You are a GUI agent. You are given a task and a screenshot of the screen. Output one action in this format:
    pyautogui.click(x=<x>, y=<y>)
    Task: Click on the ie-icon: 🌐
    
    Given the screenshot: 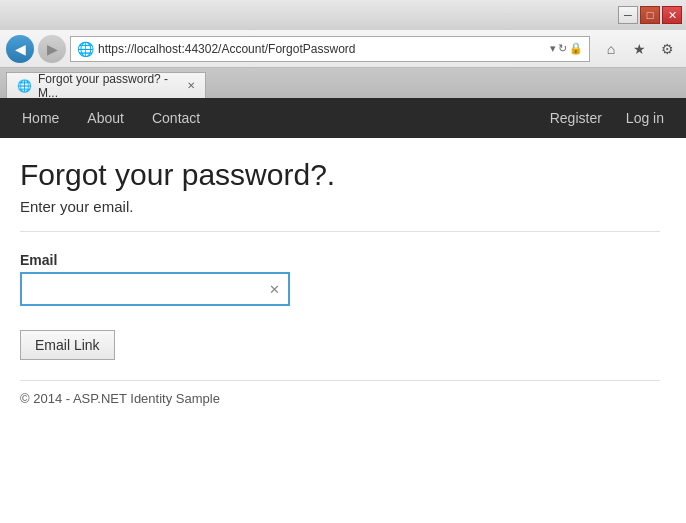 What is the action you would take?
    pyautogui.click(x=86, y=49)
    